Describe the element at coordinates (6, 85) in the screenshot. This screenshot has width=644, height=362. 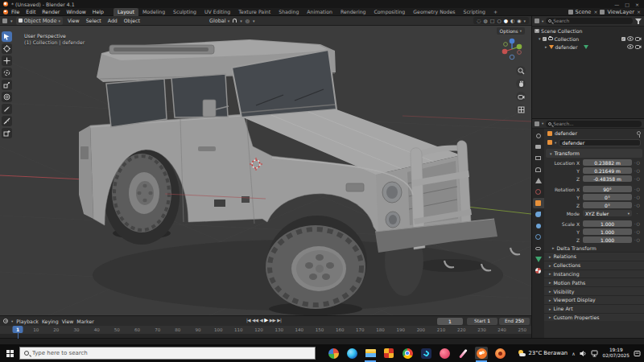
I see `tool-scale` at that location.